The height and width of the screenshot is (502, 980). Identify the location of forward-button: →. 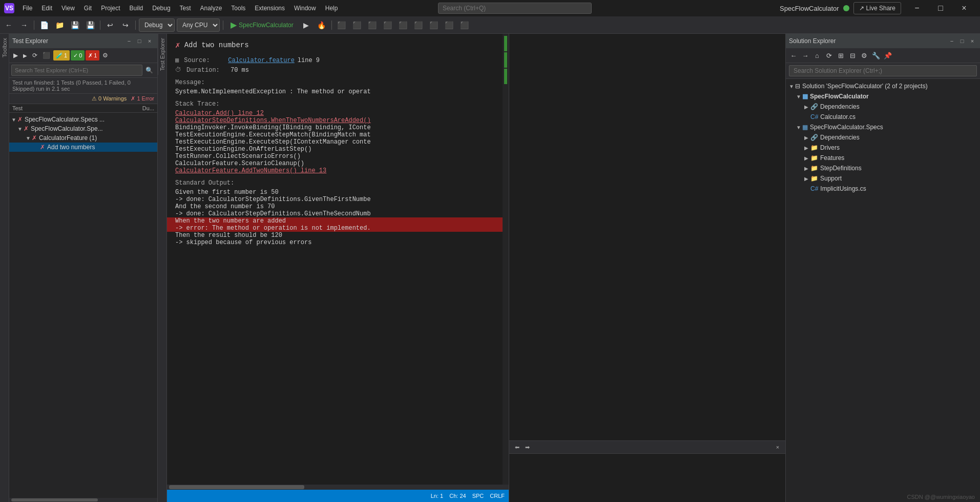
(24, 25).